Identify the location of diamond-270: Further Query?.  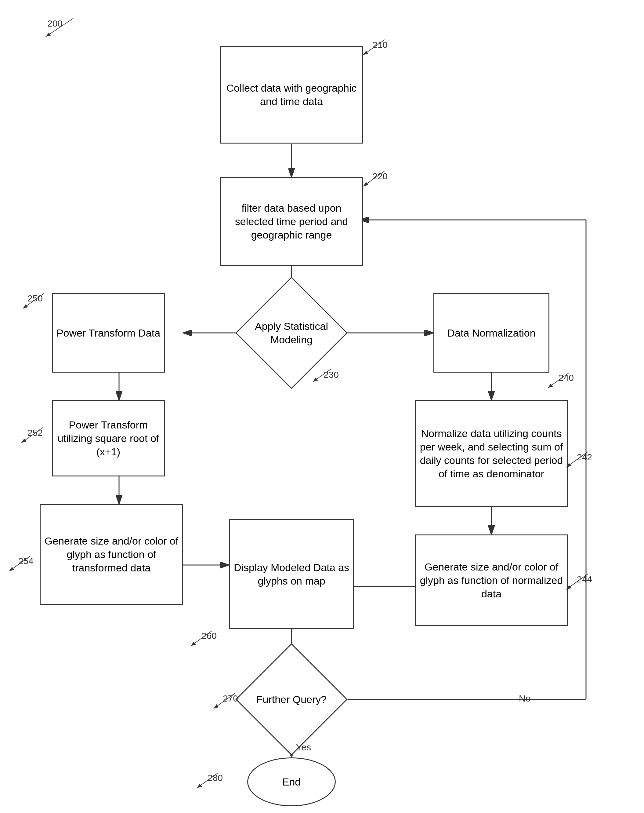
(292, 699).